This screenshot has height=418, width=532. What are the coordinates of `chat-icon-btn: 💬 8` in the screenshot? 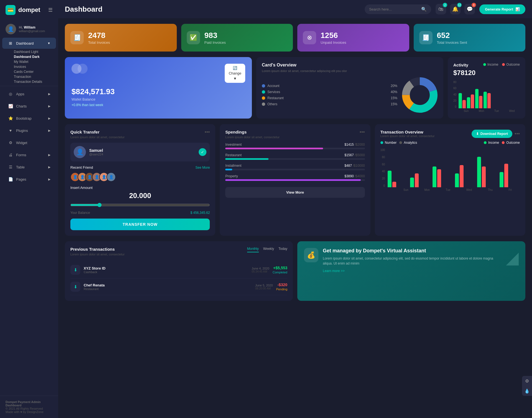 It's located at (470, 9).